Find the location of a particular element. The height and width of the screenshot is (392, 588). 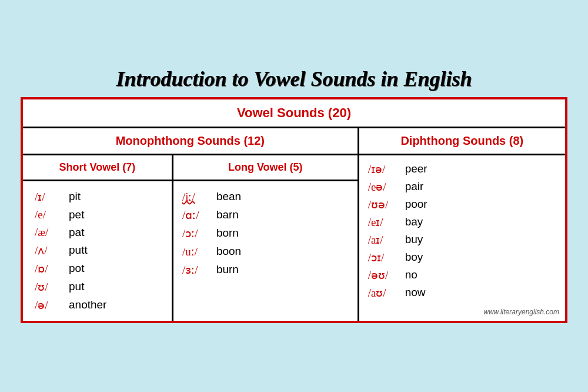

vowel-word: putt is located at coordinates (78, 250).